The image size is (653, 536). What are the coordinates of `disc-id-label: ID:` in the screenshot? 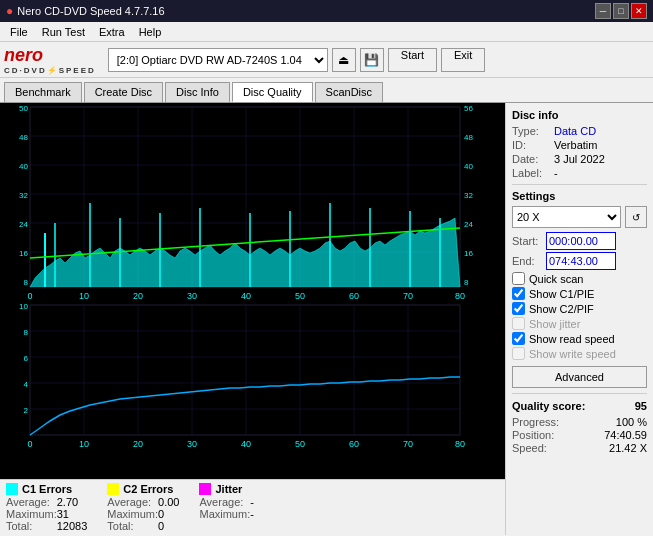 It's located at (531, 145).